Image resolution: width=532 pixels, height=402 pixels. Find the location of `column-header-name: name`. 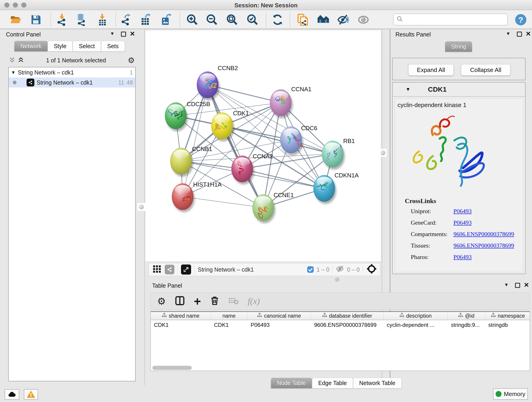

column-header-name: name is located at coordinates (229, 316).